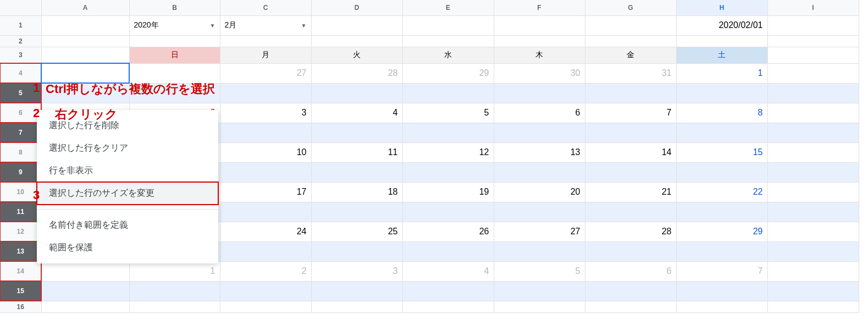 This screenshot has height=330, width=868. What do you see at coordinates (21, 271) in the screenshot?
I see `row-header-14: 14` at bounding box center [21, 271].